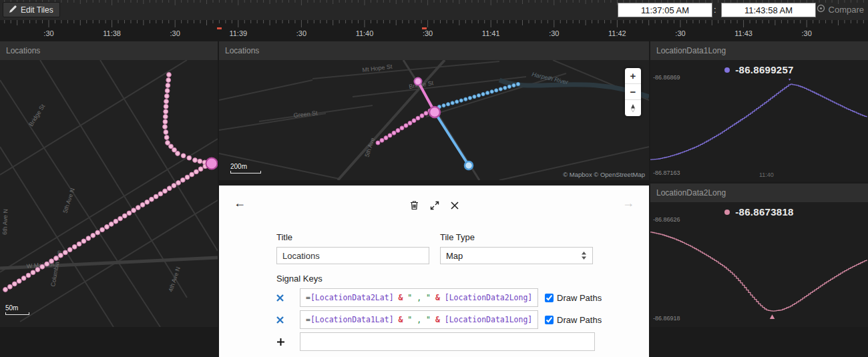 This screenshot has height=357, width=868. What do you see at coordinates (447, 342) in the screenshot?
I see `new-signal-key-input` at bounding box center [447, 342].